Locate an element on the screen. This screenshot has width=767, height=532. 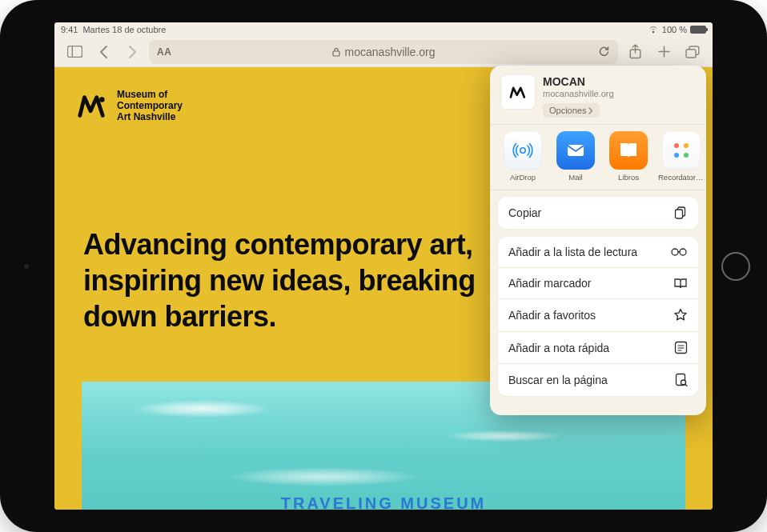
share-apps-row: AirDropMailLibrosRecordatoriosNotas is located at coordinates (598, 157).